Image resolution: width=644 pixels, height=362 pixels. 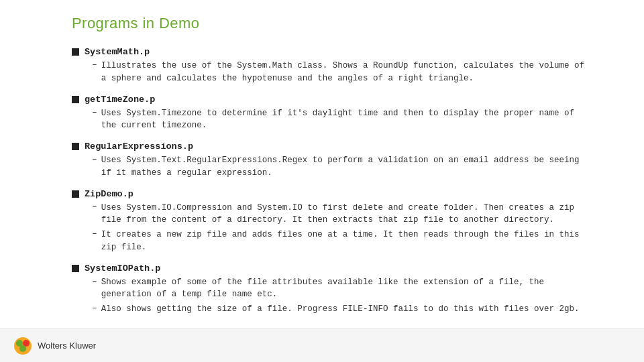 What do you see at coordinates (341, 289) in the screenshot?
I see `description-item: –Shows example of some of the file attri…` at bounding box center [341, 289].